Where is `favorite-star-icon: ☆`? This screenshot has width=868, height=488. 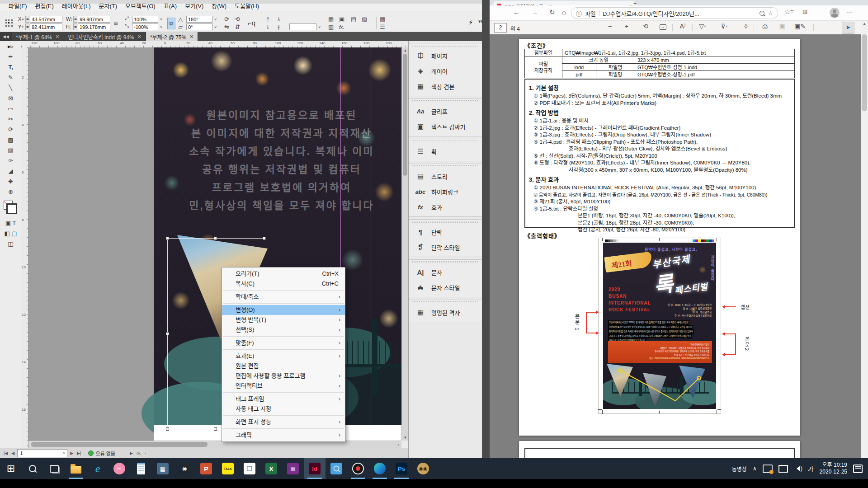 favorite-star-icon: ☆ is located at coordinates (770, 14).